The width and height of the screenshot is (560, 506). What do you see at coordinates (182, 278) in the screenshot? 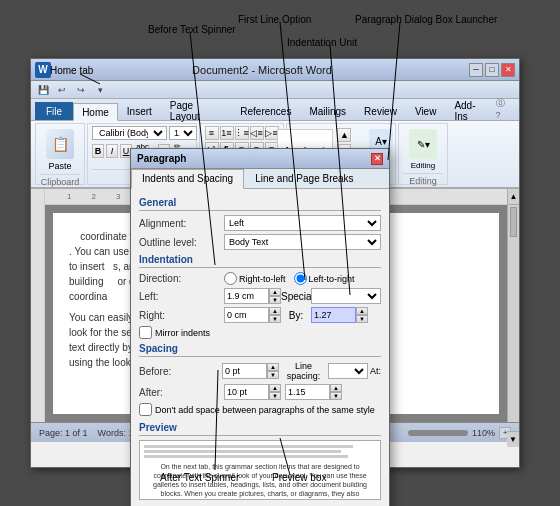
I see `direction-label: Direction:` at bounding box center [182, 278].